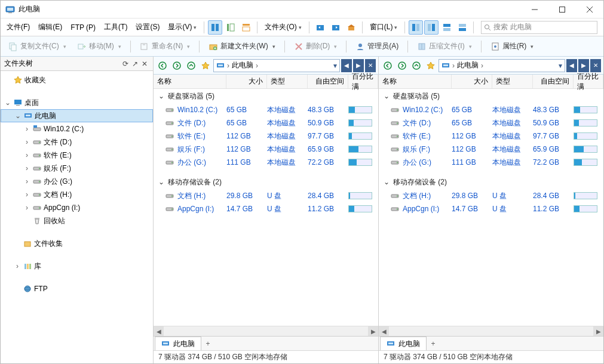  What do you see at coordinates (76, 80) in the screenshot?
I see `tree-favorites: 收藏夹` at bounding box center [76, 80].